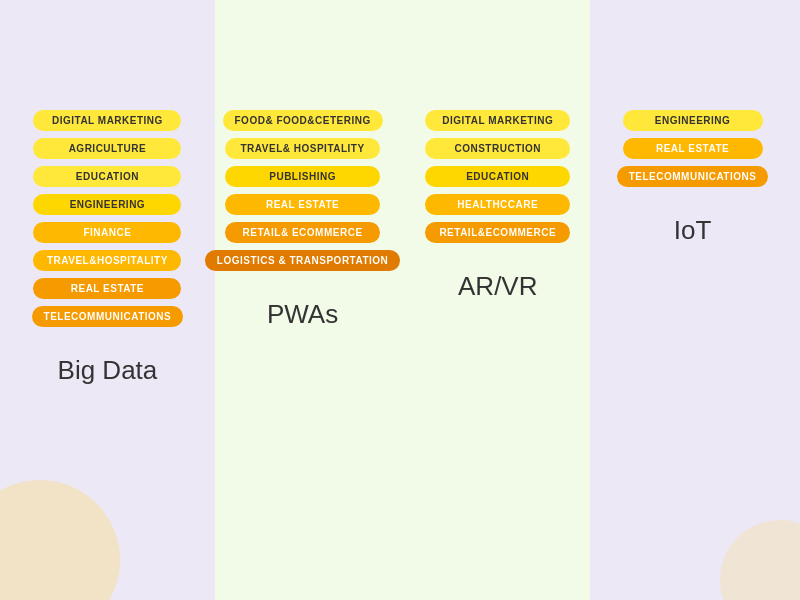  I want to click on tag-ar-vr-0: DIGITAL MARKETING, so click(498, 120).